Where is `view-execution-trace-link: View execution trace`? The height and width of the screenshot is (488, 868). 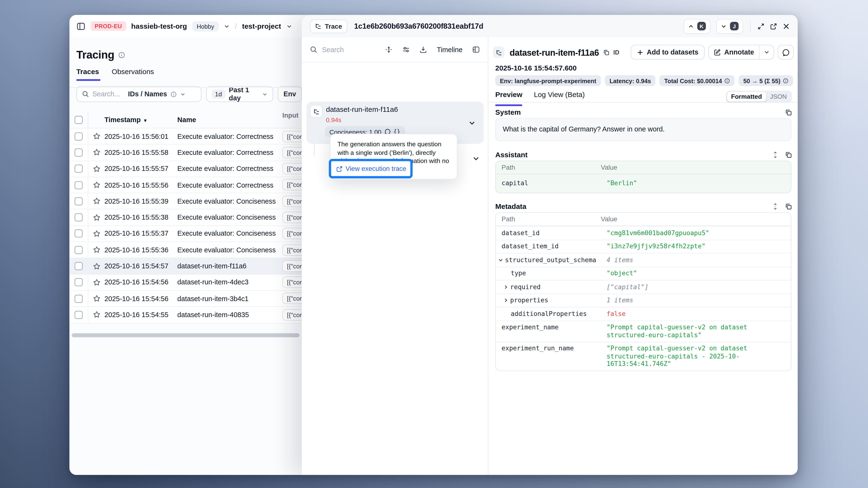
view-execution-trace-link: View execution trace is located at coordinates (376, 168).